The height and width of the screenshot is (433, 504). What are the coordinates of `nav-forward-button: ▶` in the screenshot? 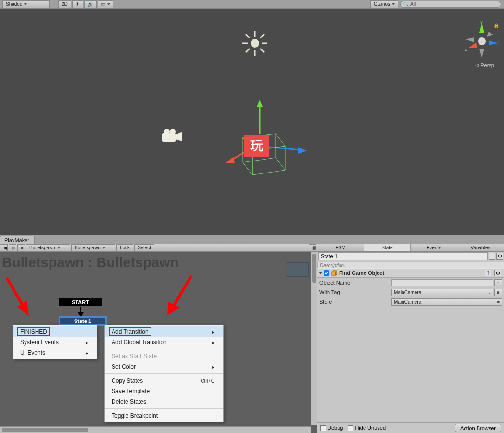 It's located at (13, 248).